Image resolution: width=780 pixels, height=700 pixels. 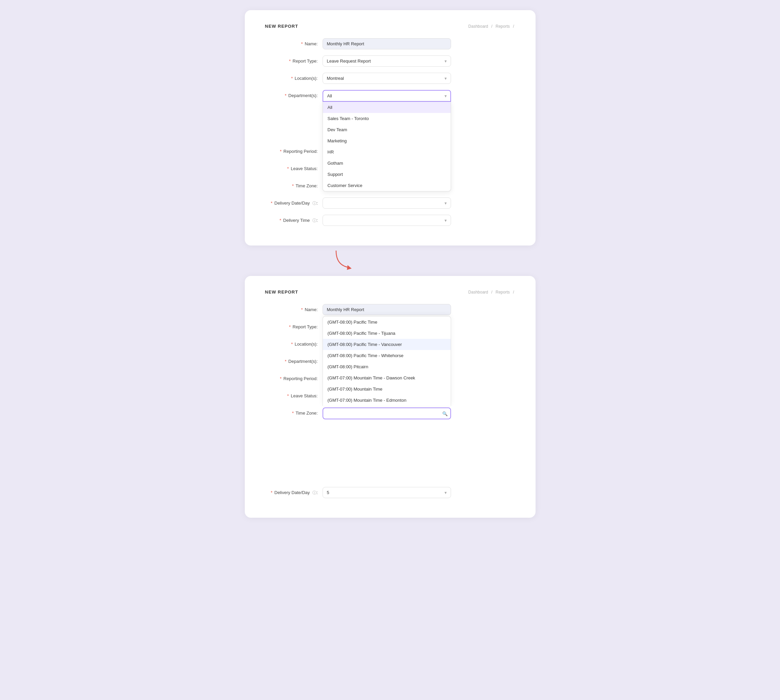 What do you see at coordinates (390, 61) in the screenshot?
I see `report-type-row: * Report Type: Leave Request Report ▼` at bounding box center [390, 61].